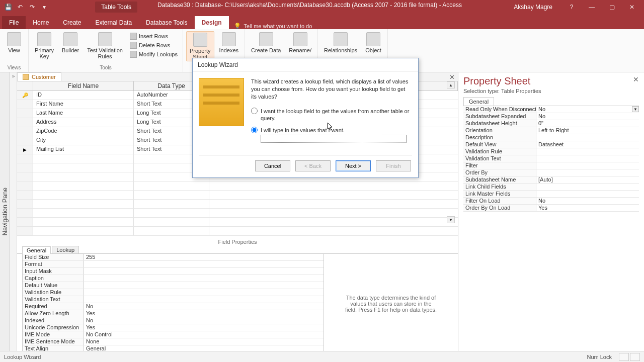 The height and width of the screenshot is (362, 644). What do you see at coordinates (204, 257) in the screenshot?
I see `property-value: 255` at bounding box center [204, 257].